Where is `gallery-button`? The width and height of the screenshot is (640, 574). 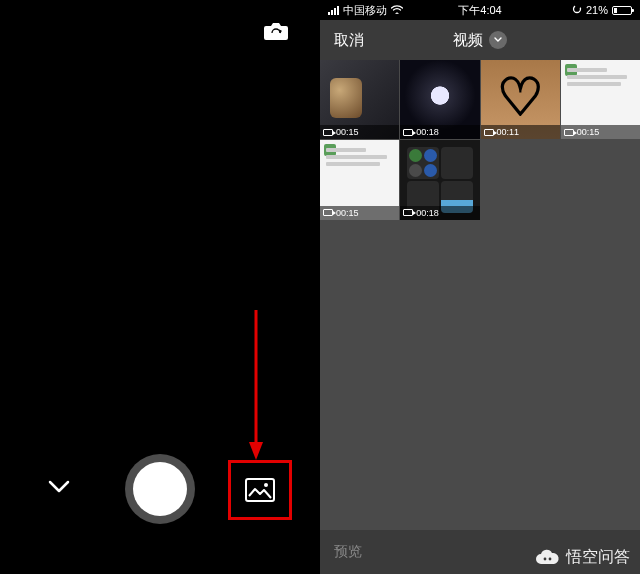
gallery-button is located at coordinates (260, 490).